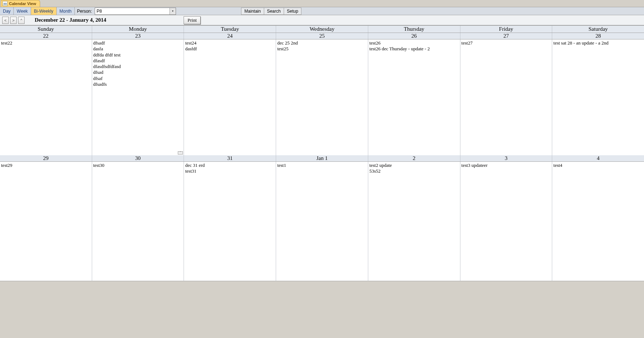 Image resolution: width=644 pixels, height=338 pixels. What do you see at coordinates (598, 221) in the screenshot?
I see `event-cell: test4` at bounding box center [598, 221].